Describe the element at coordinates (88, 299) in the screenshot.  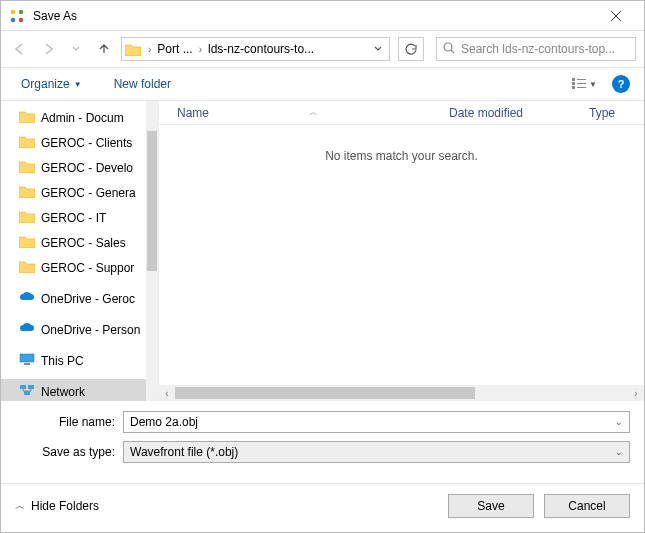
I see `tree-item-label: OneDrive - Geroc` at that location.